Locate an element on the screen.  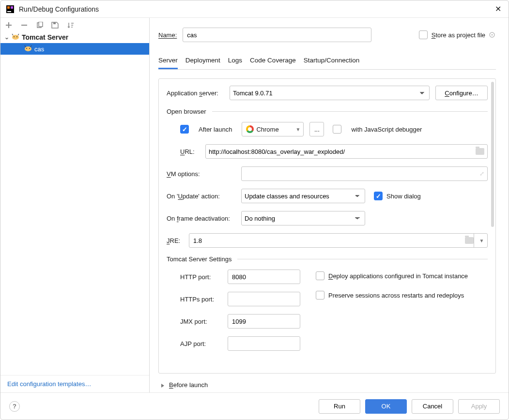
titlebar: Run/Debug Configurations ✕ is located at coordinates (255, 9).